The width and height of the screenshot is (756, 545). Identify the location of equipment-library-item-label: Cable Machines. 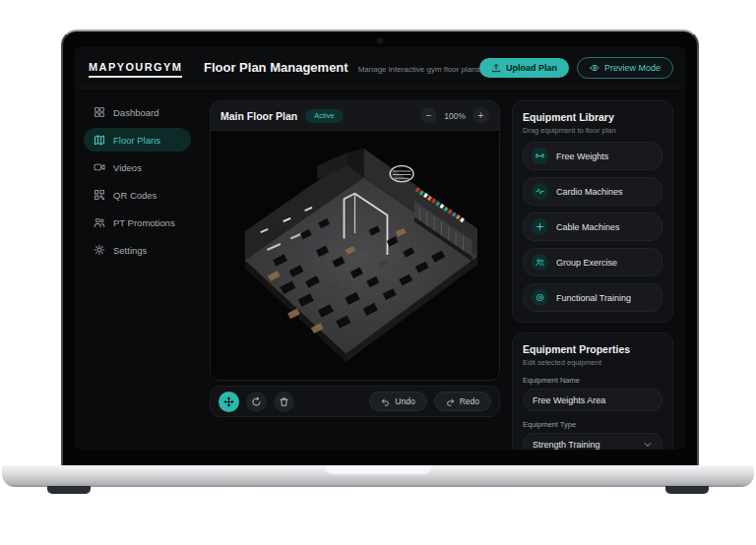
(589, 227).